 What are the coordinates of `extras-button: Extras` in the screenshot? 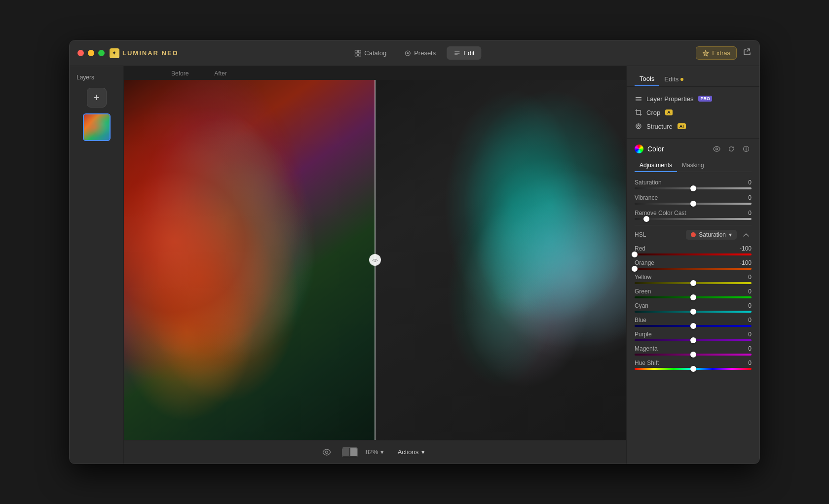 It's located at (716, 53).